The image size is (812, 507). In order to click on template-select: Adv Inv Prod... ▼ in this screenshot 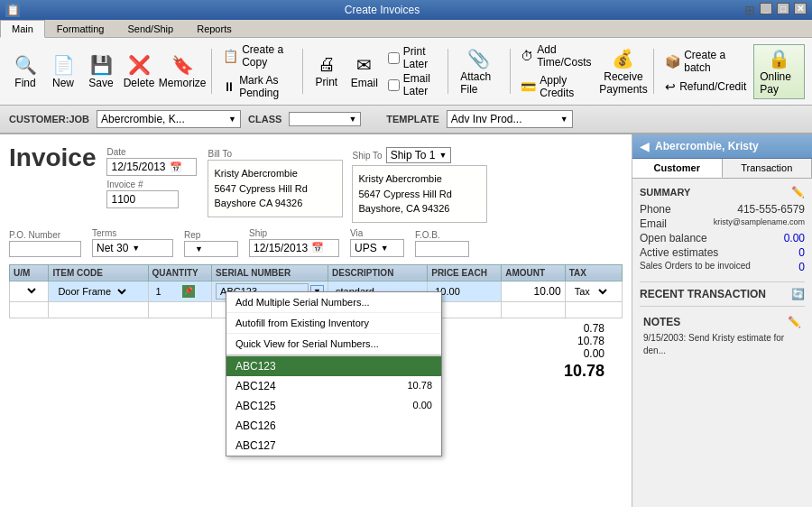, I will do `click(510, 119)`.